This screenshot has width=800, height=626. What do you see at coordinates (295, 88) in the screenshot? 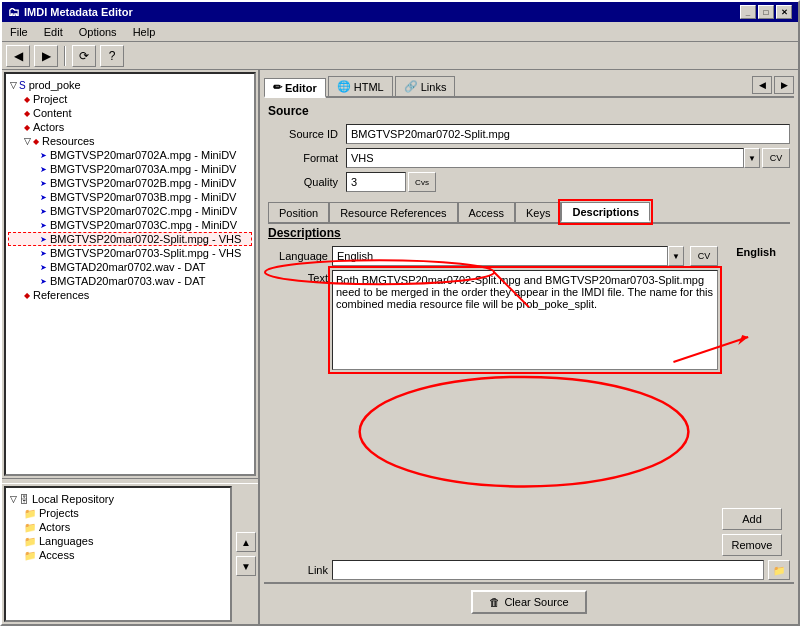
I see `tab-editor: ✏ Editor` at bounding box center [295, 88].